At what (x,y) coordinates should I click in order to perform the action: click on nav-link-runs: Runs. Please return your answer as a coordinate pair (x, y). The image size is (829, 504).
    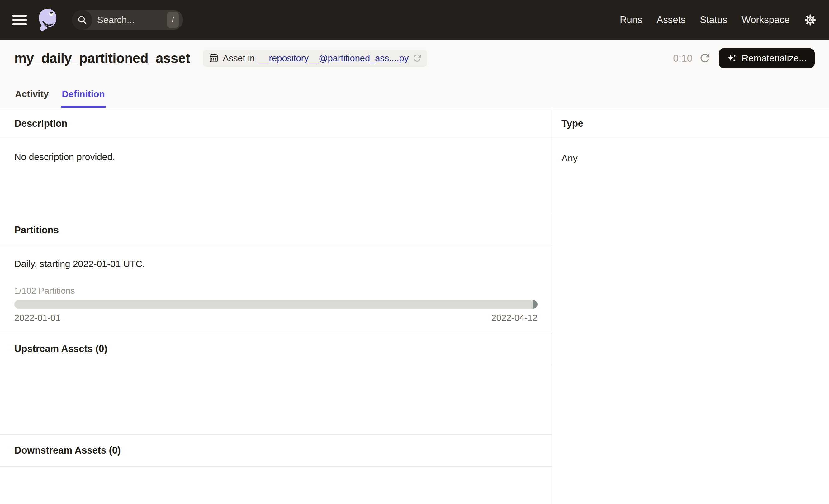
    Looking at the image, I should click on (631, 20).